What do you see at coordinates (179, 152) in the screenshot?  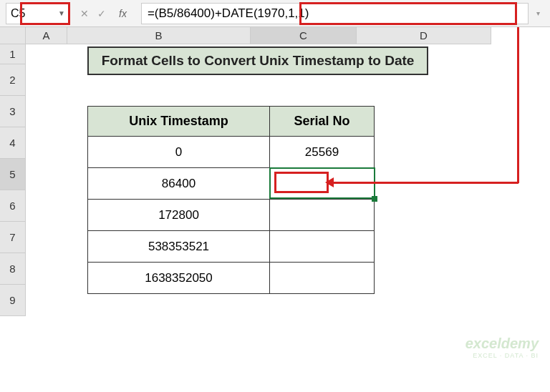 I see `cell-timestamp: 0` at bounding box center [179, 152].